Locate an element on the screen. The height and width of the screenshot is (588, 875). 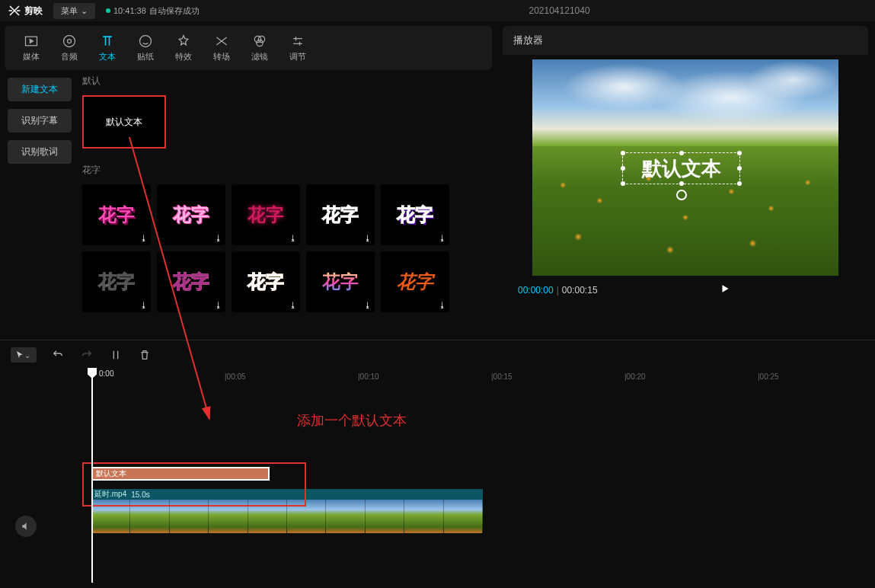
nav-text: 文本 is located at coordinates (107, 48).